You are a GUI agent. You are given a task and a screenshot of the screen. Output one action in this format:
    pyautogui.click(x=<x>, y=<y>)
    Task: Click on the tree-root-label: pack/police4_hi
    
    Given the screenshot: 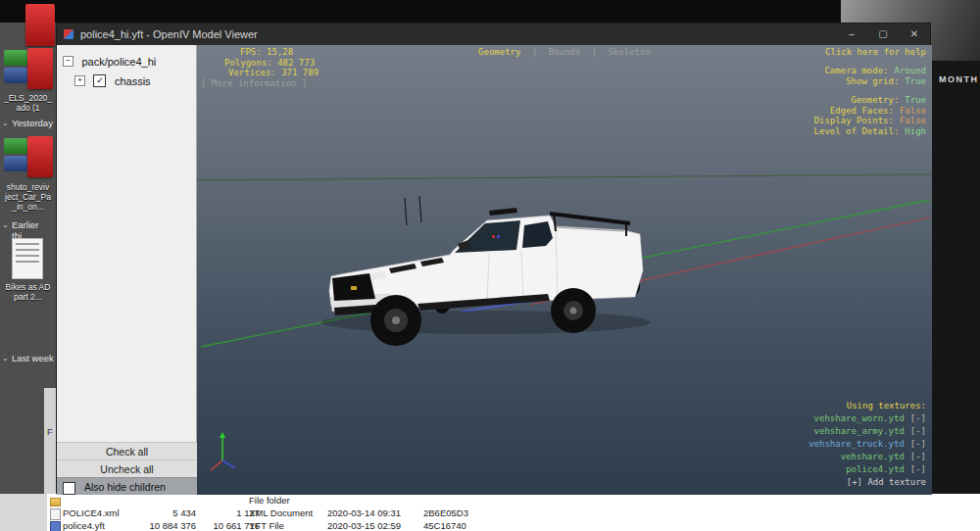 What is the action you would take?
    pyautogui.click(x=119, y=62)
    